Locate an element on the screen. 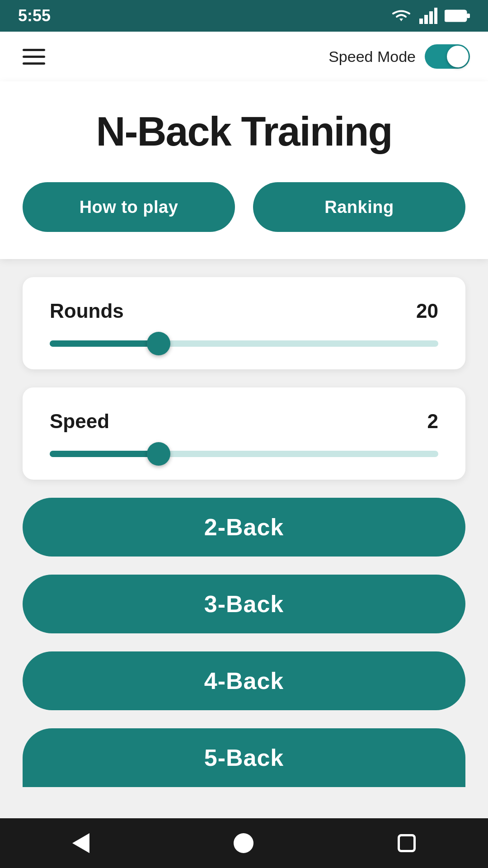 The image size is (488, 868). recents-nav-button is located at coordinates (407, 843).